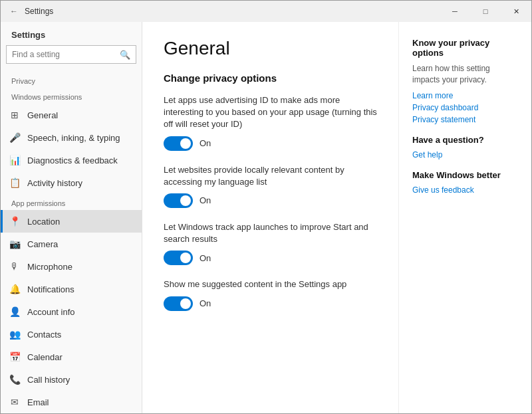 This screenshot has width=532, height=414. I want to click on sidebar-item-camera: 📷 Camera, so click(71, 244).